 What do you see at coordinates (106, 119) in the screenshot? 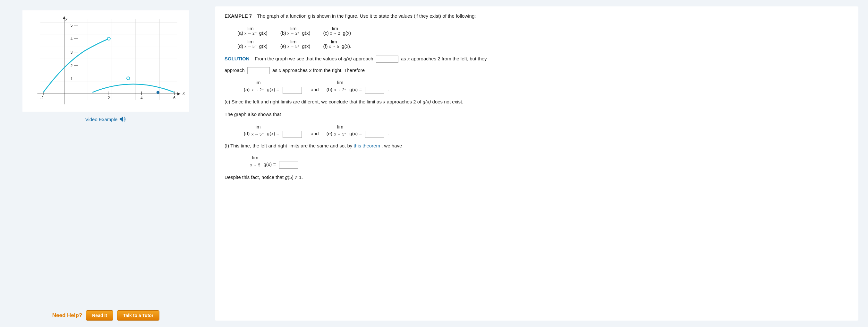
I see `video-example-link: Video Example` at bounding box center [106, 119].